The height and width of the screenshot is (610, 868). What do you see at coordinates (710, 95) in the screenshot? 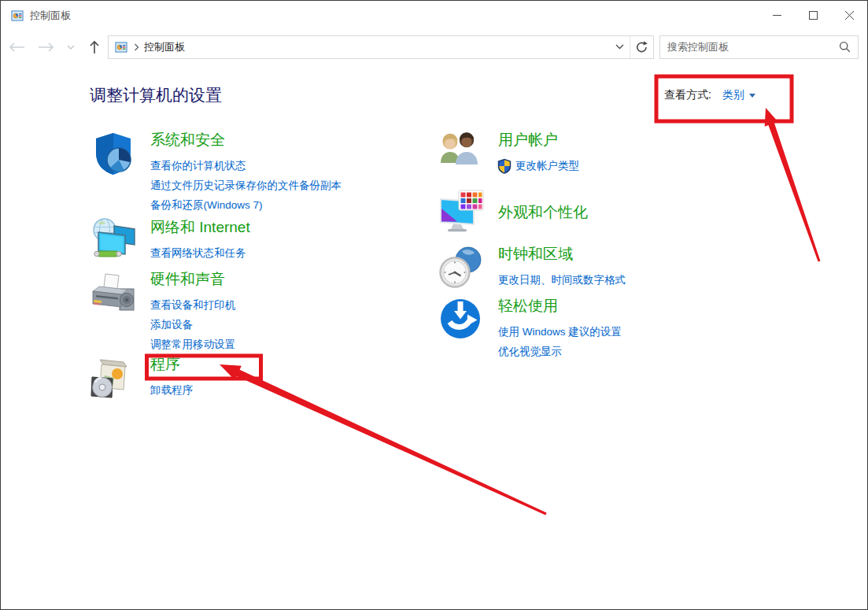
I see `view-by-control: 查看方式: 类别` at bounding box center [710, 95].